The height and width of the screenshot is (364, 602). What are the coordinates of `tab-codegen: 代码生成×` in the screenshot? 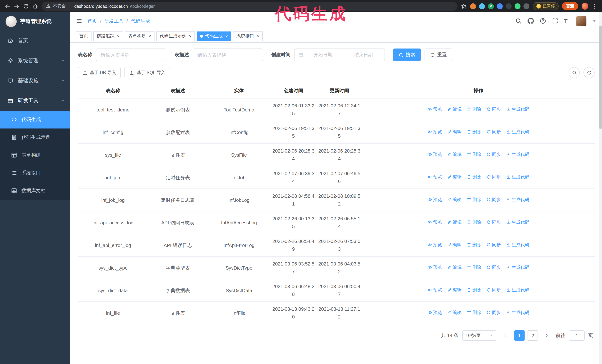 It's located at (214, 36).